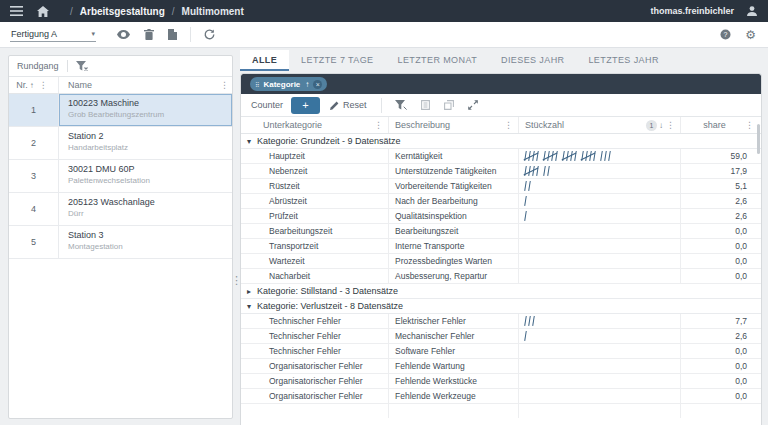 The image size is (768, 425). Describe the element at coordinates (149, 34) in the screenshot. I see `delete-icon` at that location.